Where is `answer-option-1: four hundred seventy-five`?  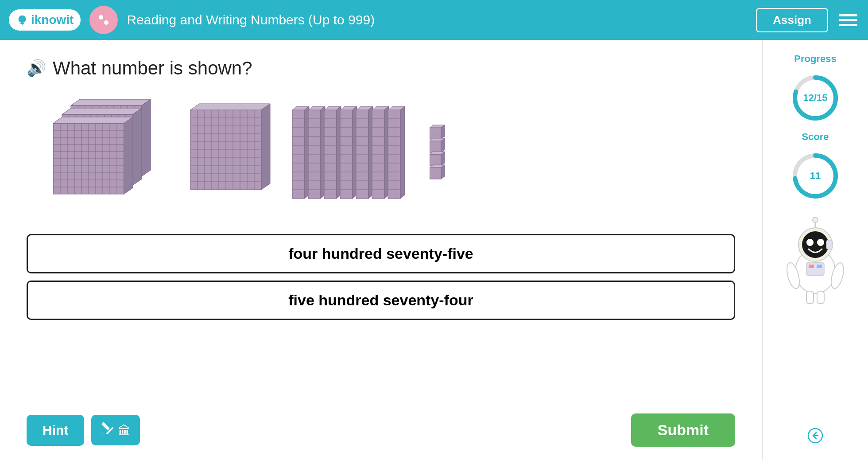
answer-option-1: four hundred seventy-five is located at coordinates (381, 253).